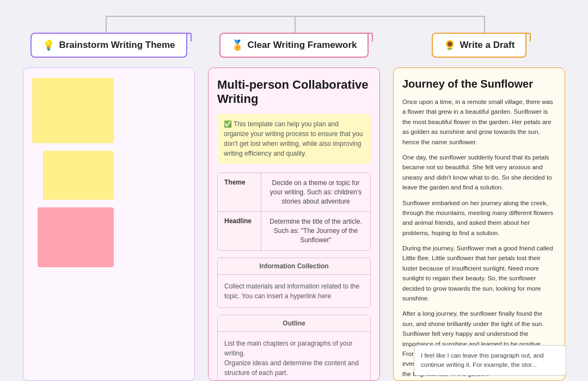  What do you see at coordinates (490, 360) in the screenshot?
I see `bottom-floating-note: I feel like I can leave this paragraph o…` at bounding box center [490, 360].